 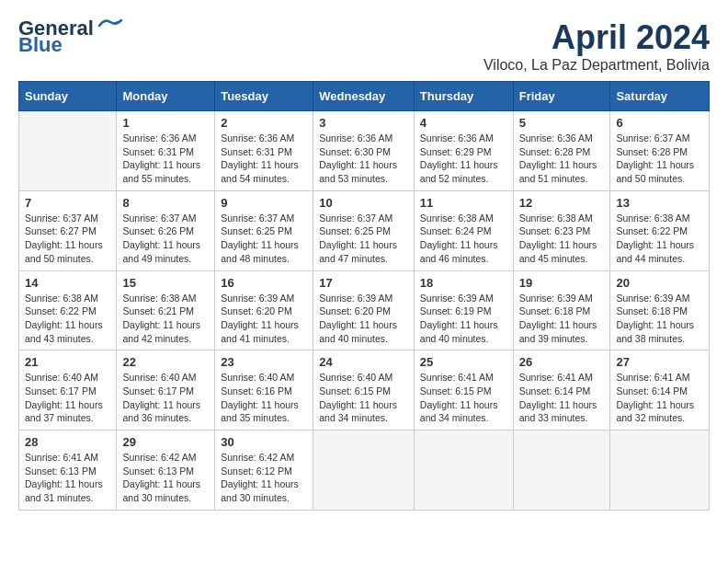 I want to click on calendar-cell: 15Sunrise: 6:38 AMSunset: 6:21 PMDayligh…, so click(x=165, y=311).